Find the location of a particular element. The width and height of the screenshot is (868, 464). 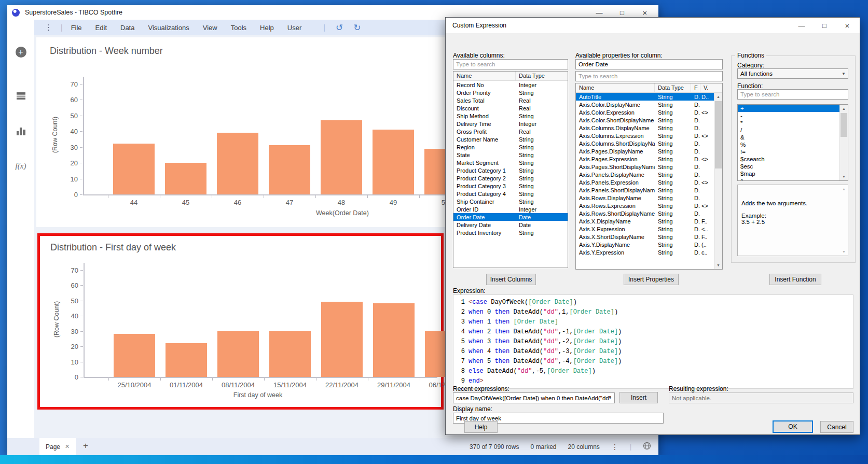

table-row: Product Category 3String is located at coordinates (511, 186).